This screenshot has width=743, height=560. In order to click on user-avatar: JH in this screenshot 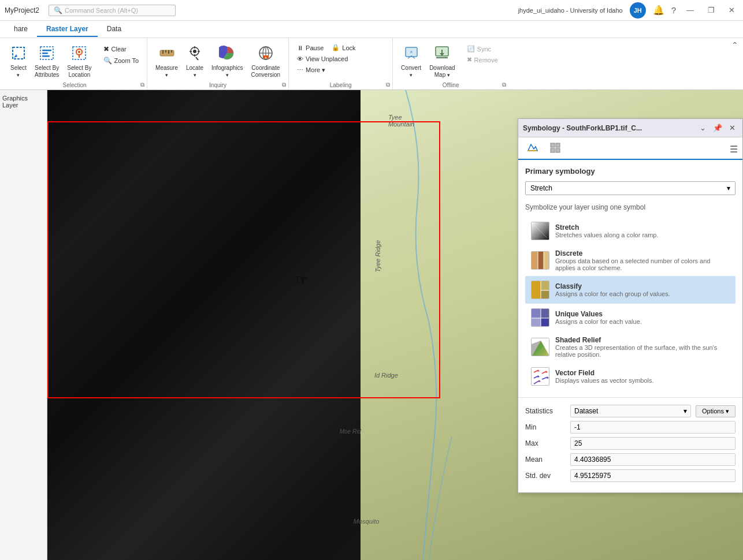, I will do `click(638, 10)`.